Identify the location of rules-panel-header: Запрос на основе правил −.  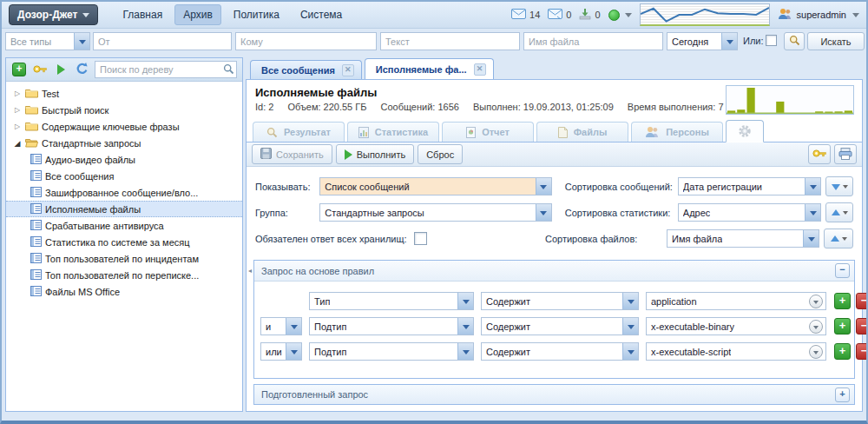
(554, 271).